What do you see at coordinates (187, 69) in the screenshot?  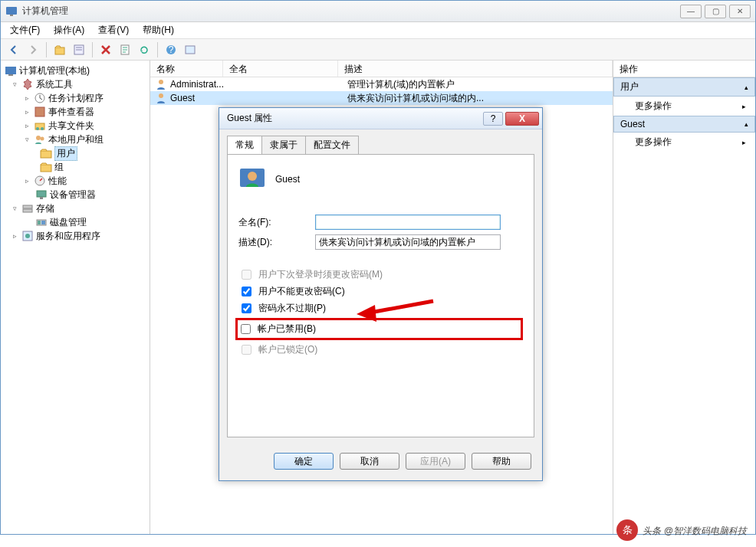 I see `col-name: 名称` at bounding box center [187, 69].